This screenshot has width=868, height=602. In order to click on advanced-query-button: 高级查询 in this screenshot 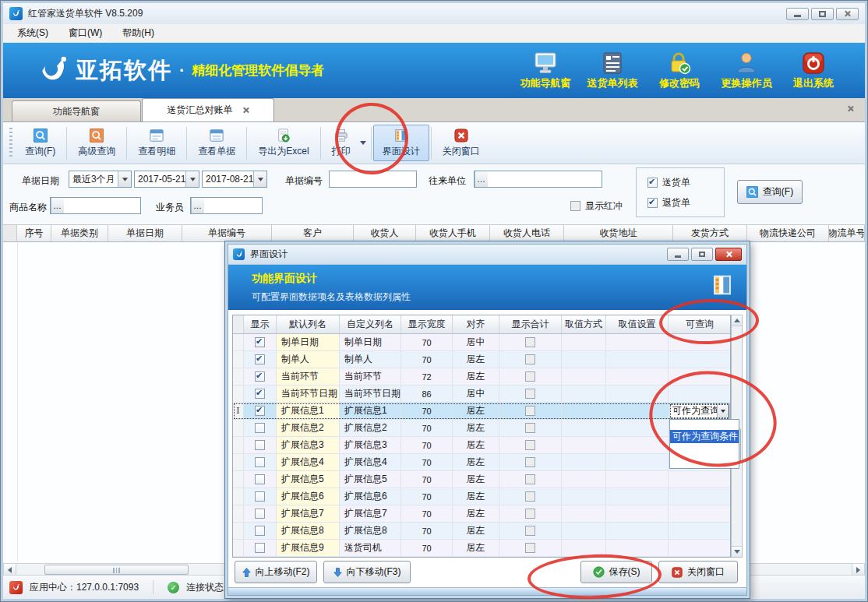, I will do `click(97, 143)`.